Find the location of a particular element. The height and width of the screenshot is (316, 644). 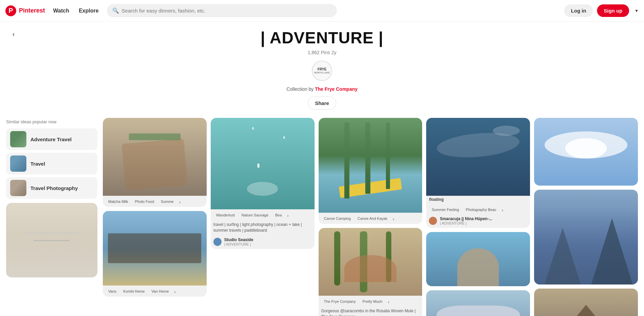

sidebar-thumb-adventure-travel is located at coordinates (18, 139).